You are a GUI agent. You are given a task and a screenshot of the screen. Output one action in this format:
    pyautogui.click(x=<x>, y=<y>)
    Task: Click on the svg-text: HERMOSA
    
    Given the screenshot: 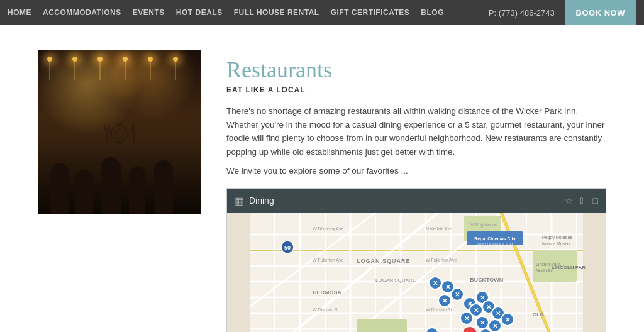 What is the action you would take?
    pyautogui.click(x=327, y=292)
    